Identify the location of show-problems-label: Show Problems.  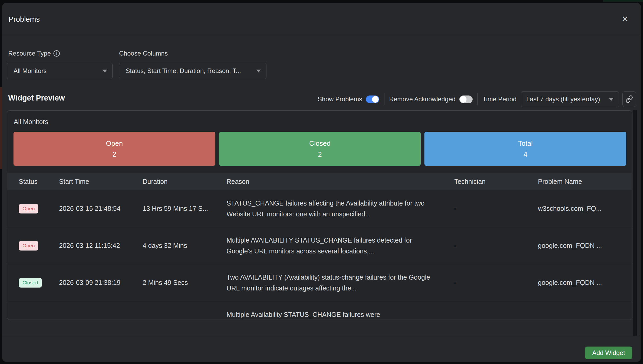
(340, 99).